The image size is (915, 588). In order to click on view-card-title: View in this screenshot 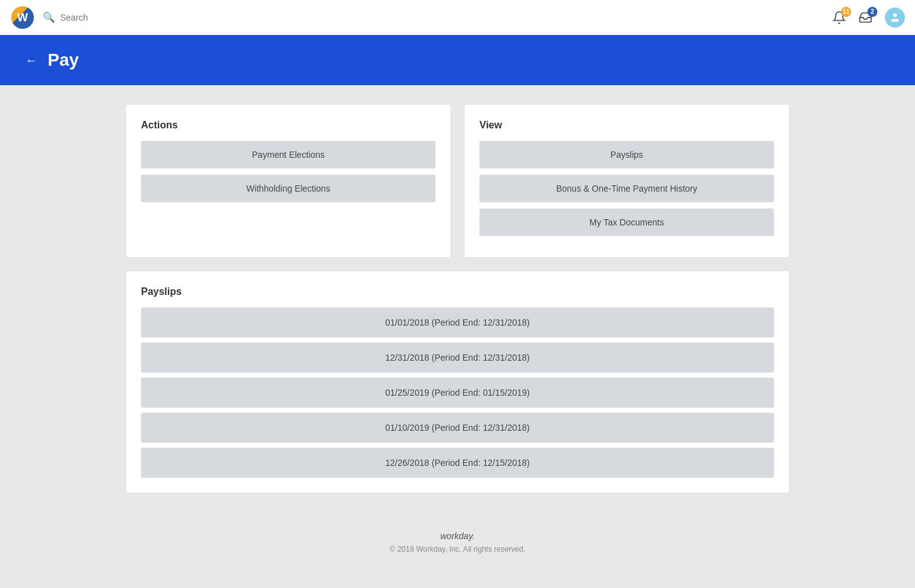, I will do `click(627, 125)`.